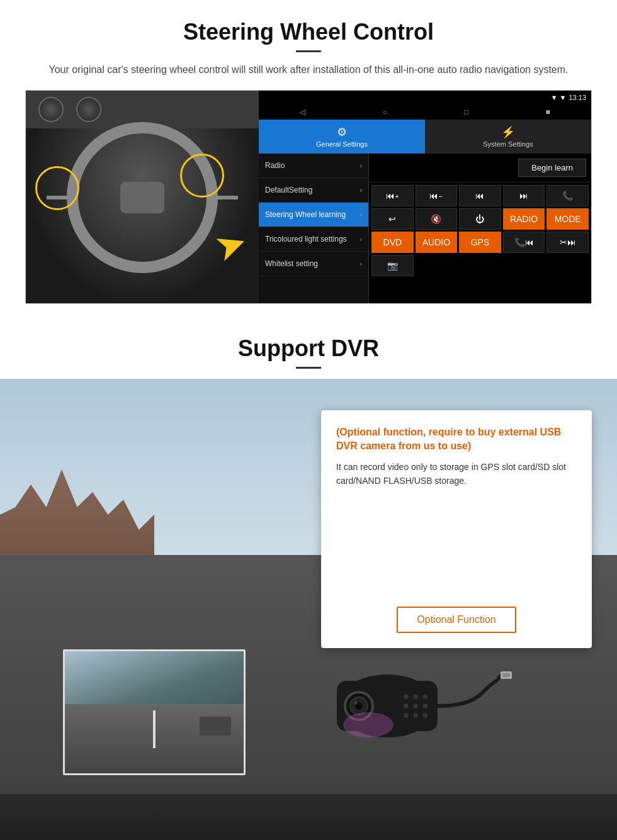  Describe the element at coordinates (275, 165) in the screenshot. I see `menu-radio-label: Radio` at that location.